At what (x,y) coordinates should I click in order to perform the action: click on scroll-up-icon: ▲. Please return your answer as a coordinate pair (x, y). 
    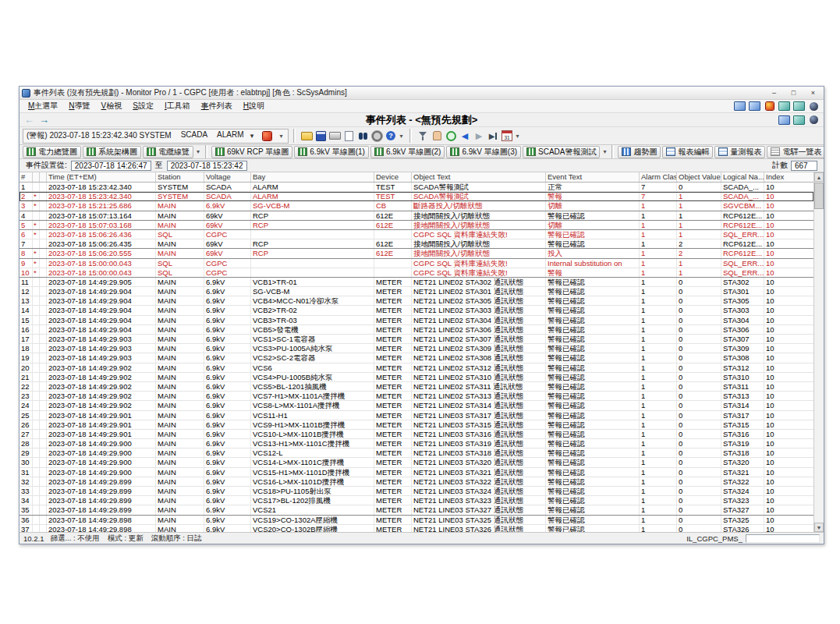
    Looking at the image, I should click on (819, 177).